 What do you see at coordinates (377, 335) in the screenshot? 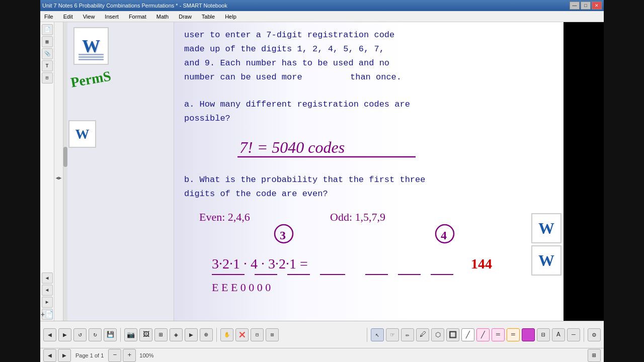
I see `cursor-tool: ↖` at bounding box center [377, 335].